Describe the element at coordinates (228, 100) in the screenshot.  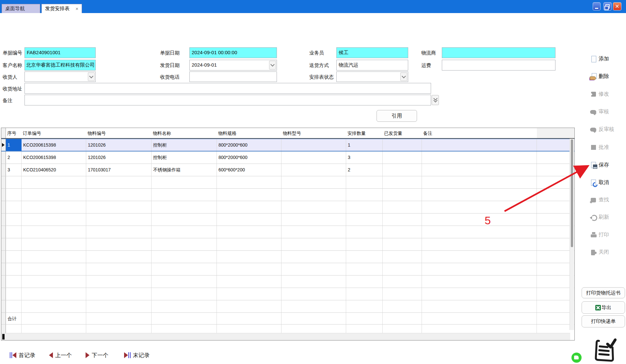
I see `remark-field` at that location.